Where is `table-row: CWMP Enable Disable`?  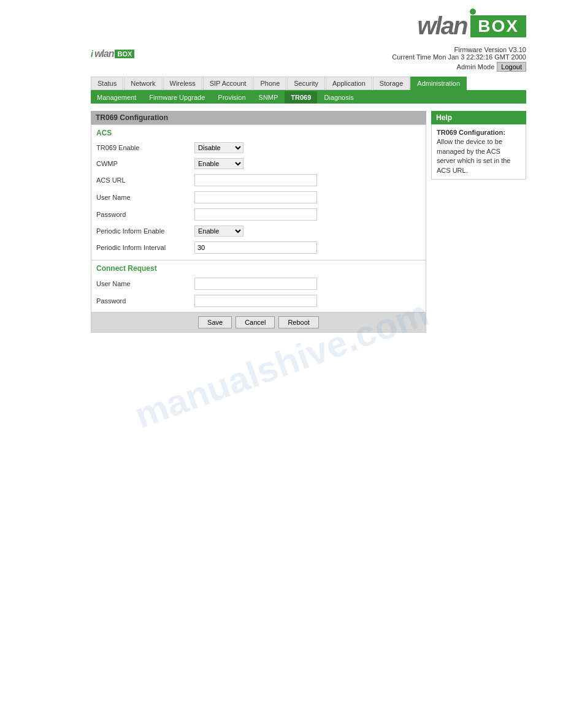 table-row: CWMP Enable Disable is located at coordinates (259, 164).